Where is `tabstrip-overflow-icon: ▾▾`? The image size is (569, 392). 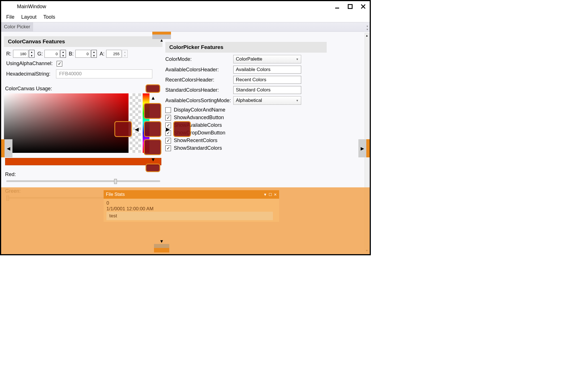 tabstrip-overflow-icon: ▾▾ is located at coordinates (367, 28).